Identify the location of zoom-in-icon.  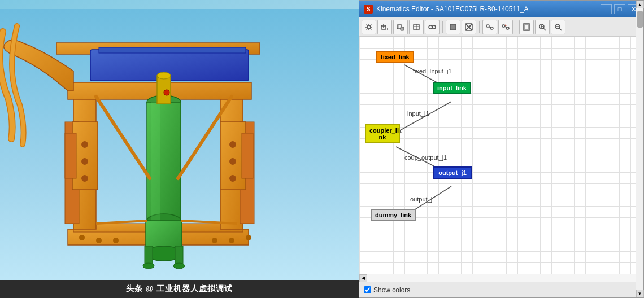
(542, 27).